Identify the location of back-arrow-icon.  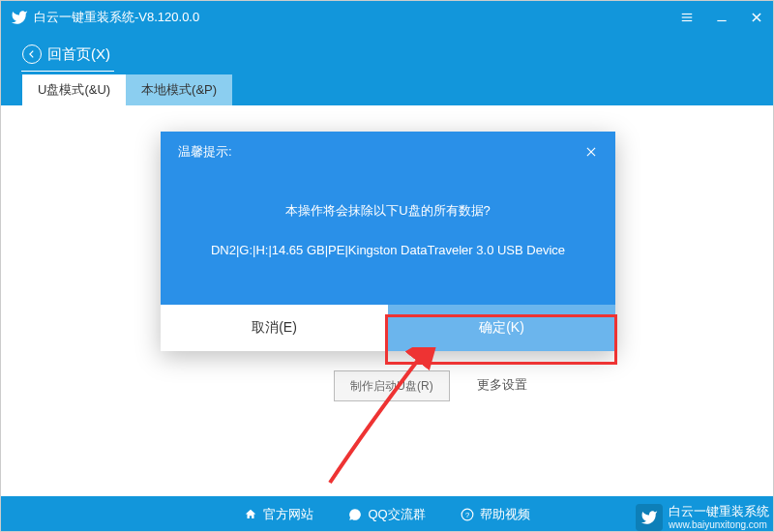
(32, 54).